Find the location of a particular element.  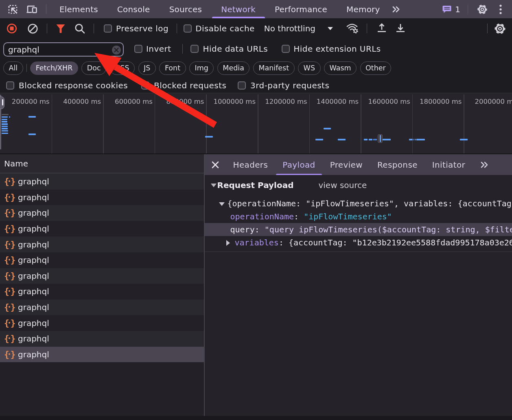

throttling-caret-icon is located at coordinates (330, 28).